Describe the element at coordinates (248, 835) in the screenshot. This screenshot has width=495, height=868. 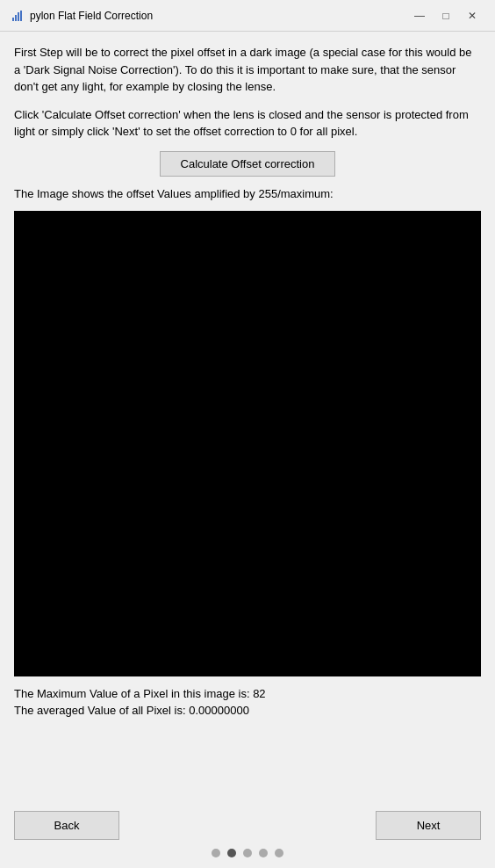
I see `bottom-bar: Back Next` at that location.